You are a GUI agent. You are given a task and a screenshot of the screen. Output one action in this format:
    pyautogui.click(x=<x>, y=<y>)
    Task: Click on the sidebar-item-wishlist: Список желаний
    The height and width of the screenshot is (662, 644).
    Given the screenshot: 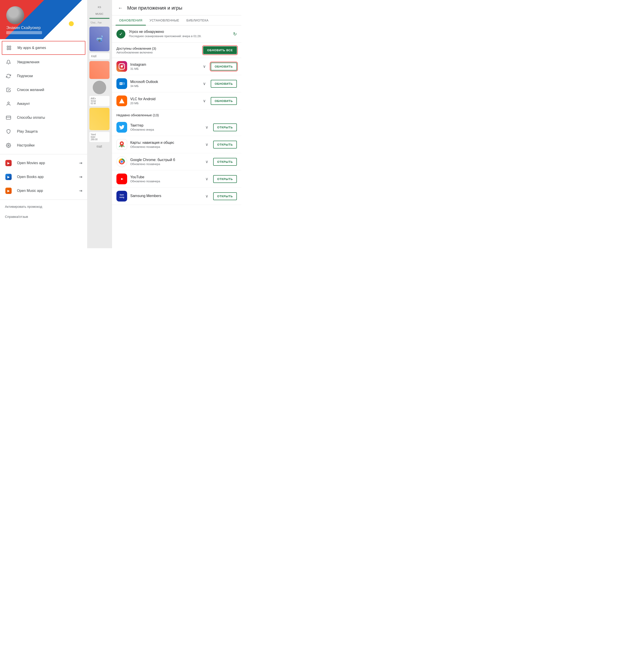 What is the action you would take?
    pyautogui.click(x=44, y=90)
    